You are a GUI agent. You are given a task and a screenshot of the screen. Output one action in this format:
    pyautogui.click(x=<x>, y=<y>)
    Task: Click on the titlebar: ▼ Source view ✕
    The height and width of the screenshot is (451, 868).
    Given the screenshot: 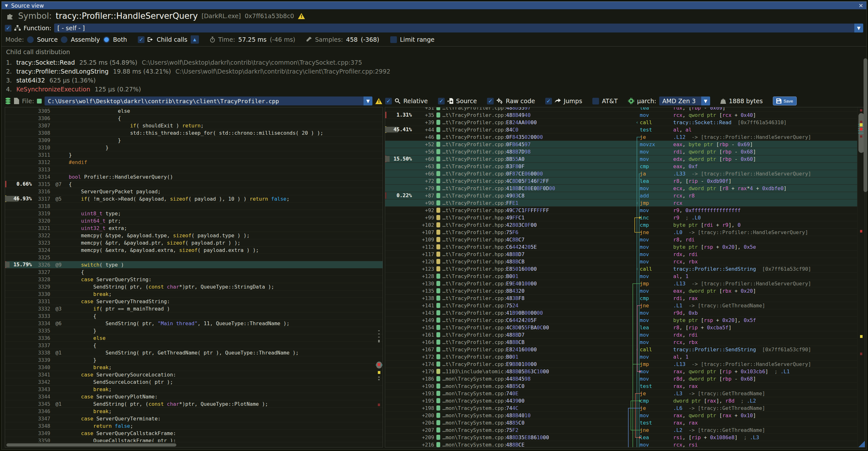 What is the action you would take?
    pyautogui.click(x=434, y=5)
    